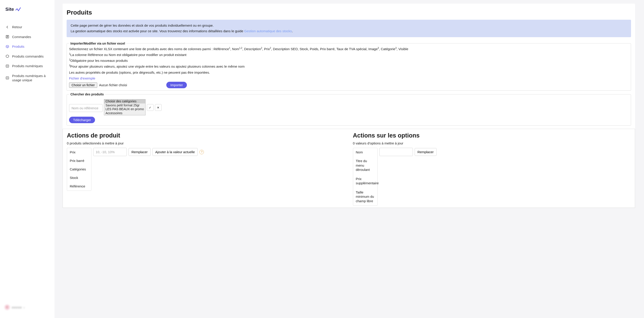  I want to click on category-option: Savons petit format 25gr, so click(125, 105).